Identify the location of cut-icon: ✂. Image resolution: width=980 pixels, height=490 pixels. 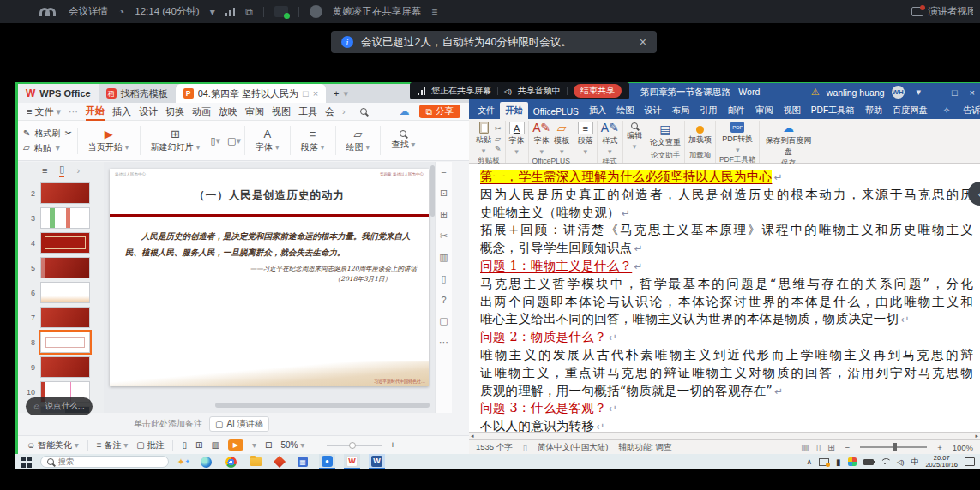
(498, 128).